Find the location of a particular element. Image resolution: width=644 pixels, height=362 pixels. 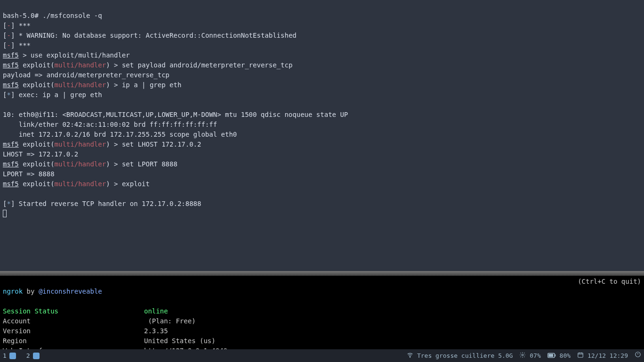

power-icon is located at coordinates (638, 355).